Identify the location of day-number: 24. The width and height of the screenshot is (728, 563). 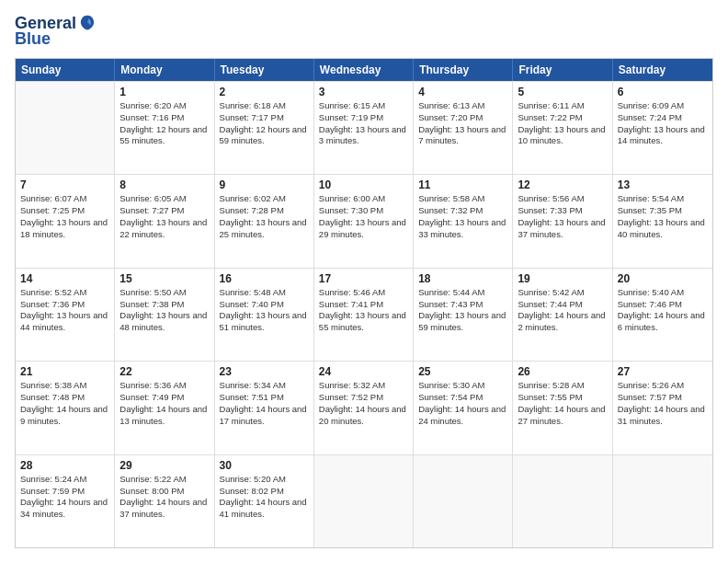
(364, 372).